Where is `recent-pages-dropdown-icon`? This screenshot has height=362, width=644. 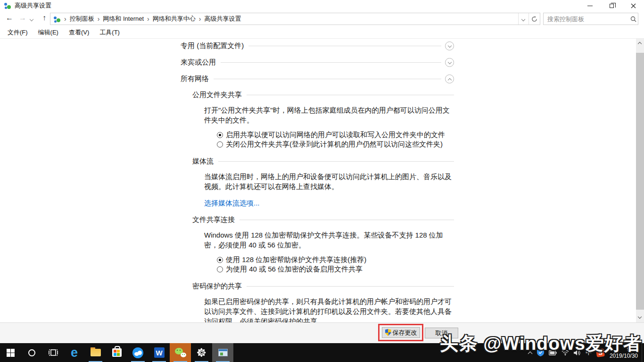
recent-pages-dropdown-icon is located at coordinates (32, 20).